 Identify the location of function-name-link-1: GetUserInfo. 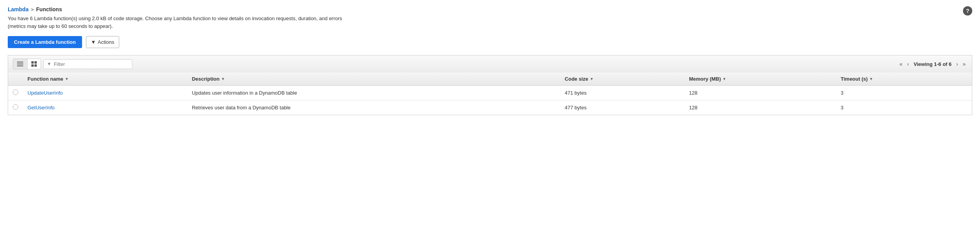
(41, 108).